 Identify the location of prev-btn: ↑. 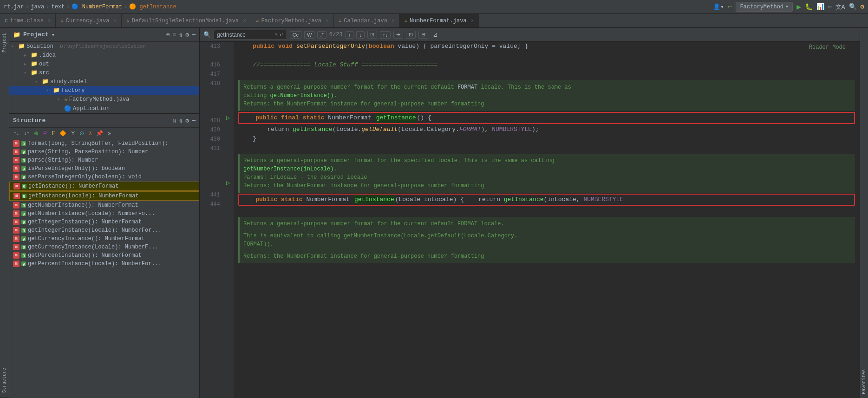
(350, 35).